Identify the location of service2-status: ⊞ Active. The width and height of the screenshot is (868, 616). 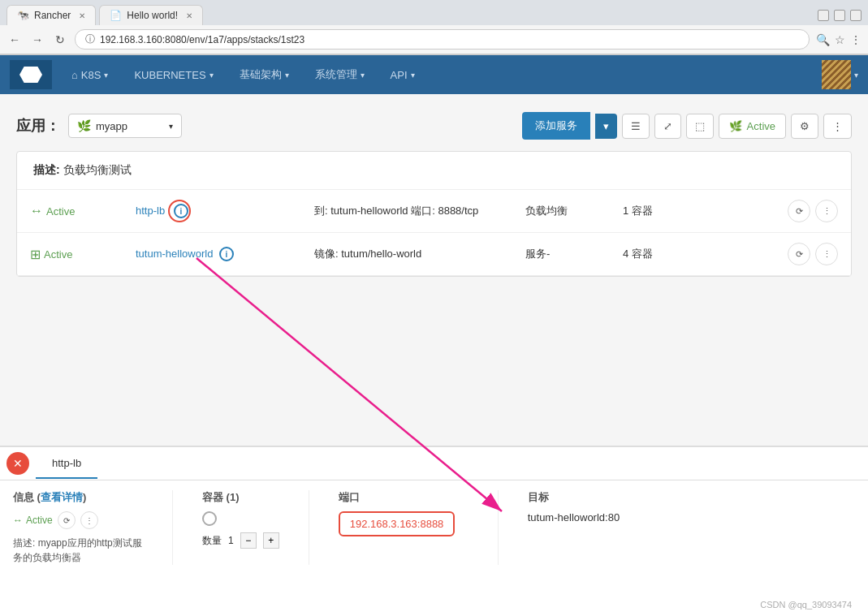
(70, 255).